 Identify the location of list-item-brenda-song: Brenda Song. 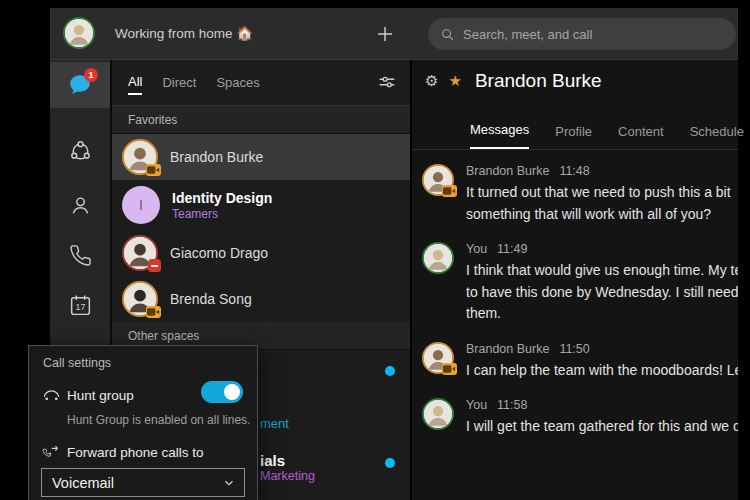
(261, 299).